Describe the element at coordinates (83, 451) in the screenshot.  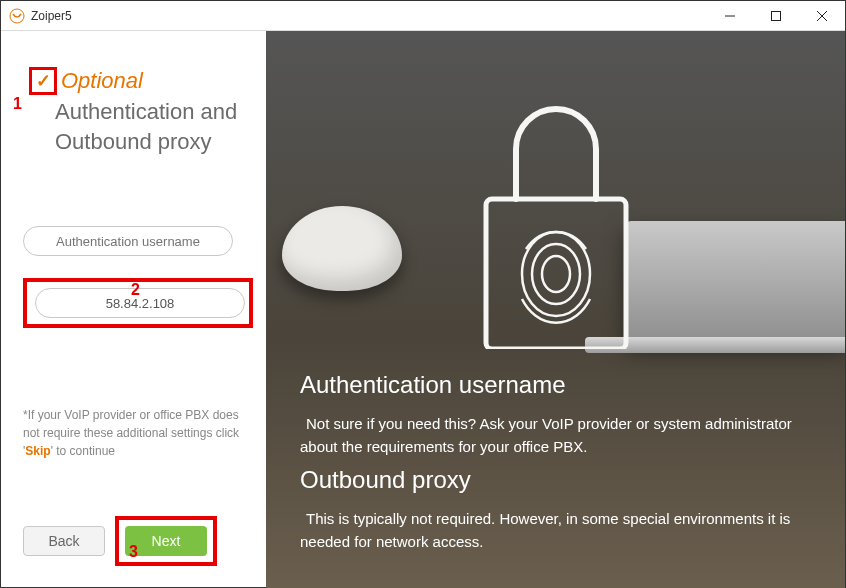
I see `footnote-suffix: ' to continue` at that location.